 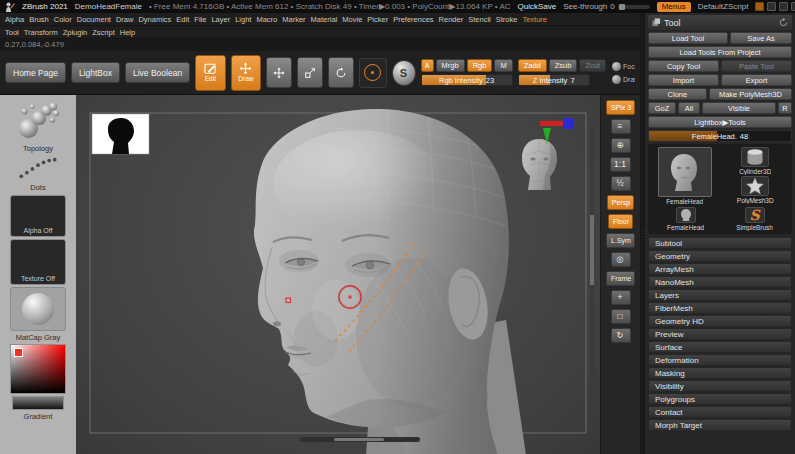 I want to click on solo-mode-icon: ◎, so click(x=621, y=260).